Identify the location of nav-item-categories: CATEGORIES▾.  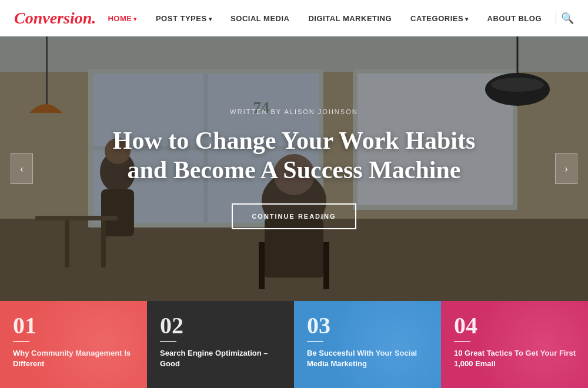
(440, 18).